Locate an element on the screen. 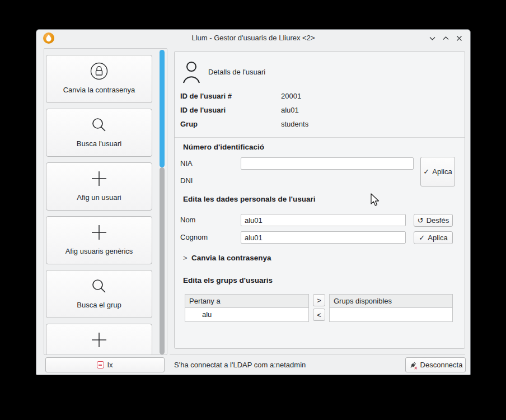 This screenshot has width=506, height=420. user-icon is located at coordinates (191, 73).